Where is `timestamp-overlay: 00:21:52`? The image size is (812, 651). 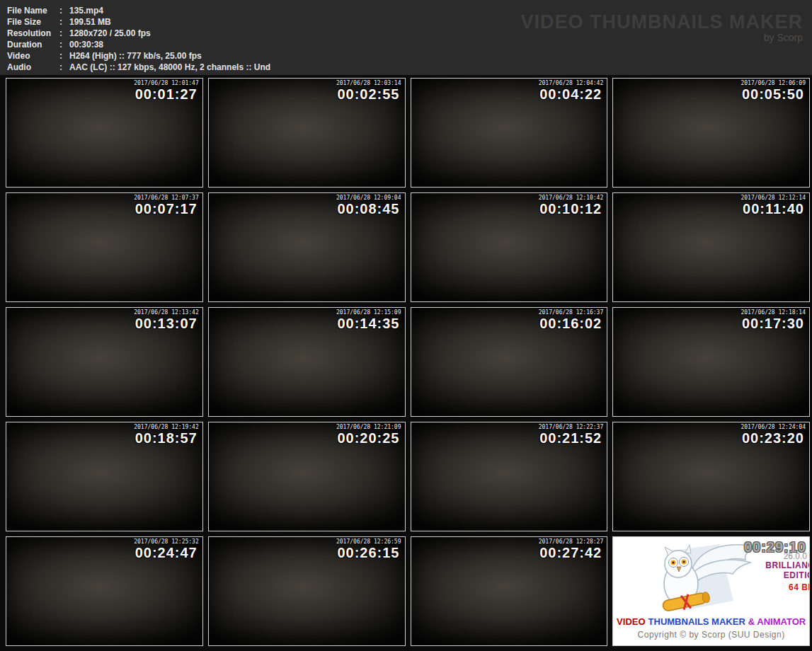 timestamp-overlay: 00:21:52 is located at coordinates (571, 439).